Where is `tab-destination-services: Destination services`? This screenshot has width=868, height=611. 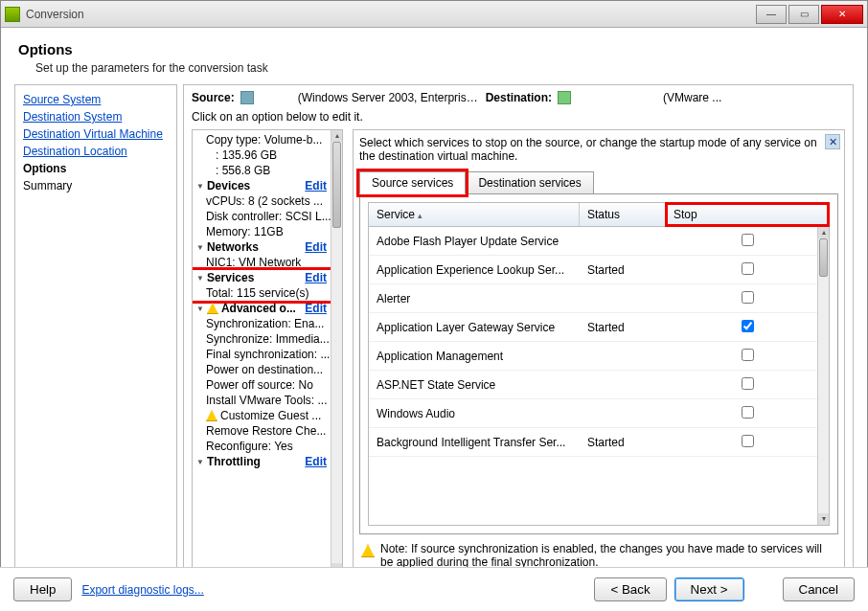 tab-destination-services: Destination services is located at coordinates (529, 183).